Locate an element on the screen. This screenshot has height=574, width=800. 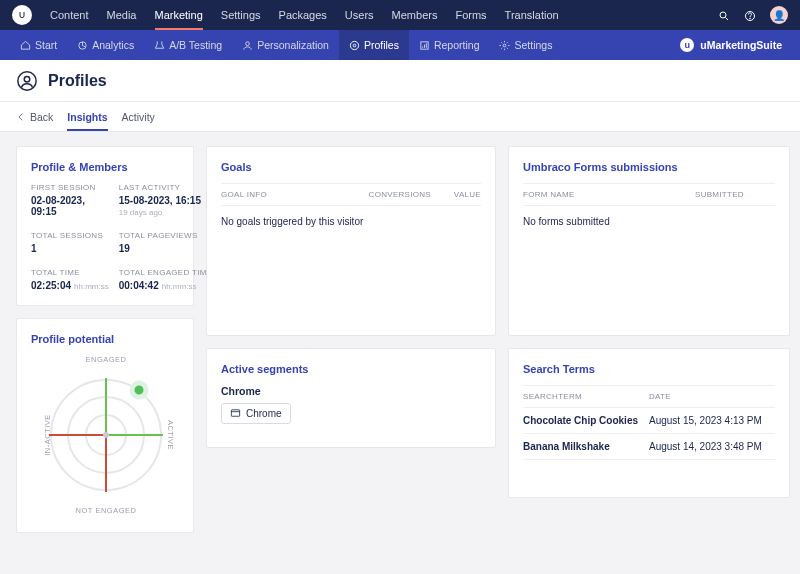
stat-label: TOTAL SESSIONS is located at coordinates (70, 236).